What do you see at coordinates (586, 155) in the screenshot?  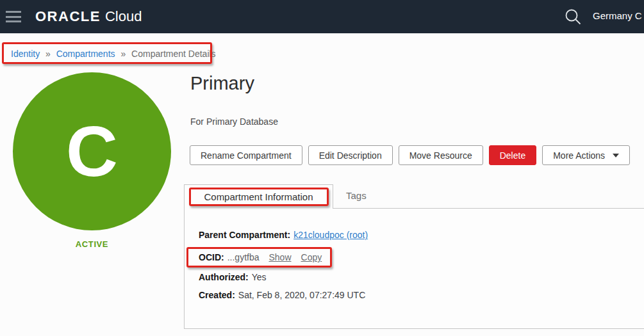 I see `more-actions-button: More Actions` at bounding box center [586, 155].